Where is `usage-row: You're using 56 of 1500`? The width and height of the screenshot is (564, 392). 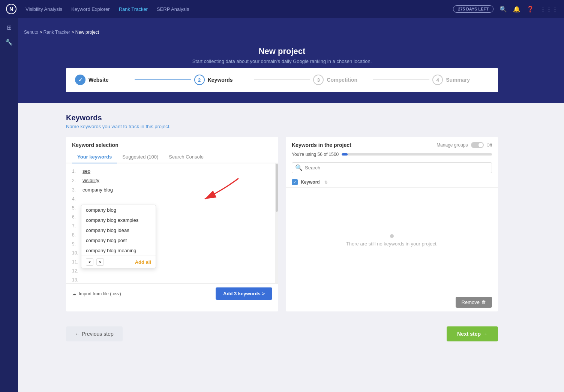
usage-row: You're using 56 of 1500 is located at coordinates (392, 156).